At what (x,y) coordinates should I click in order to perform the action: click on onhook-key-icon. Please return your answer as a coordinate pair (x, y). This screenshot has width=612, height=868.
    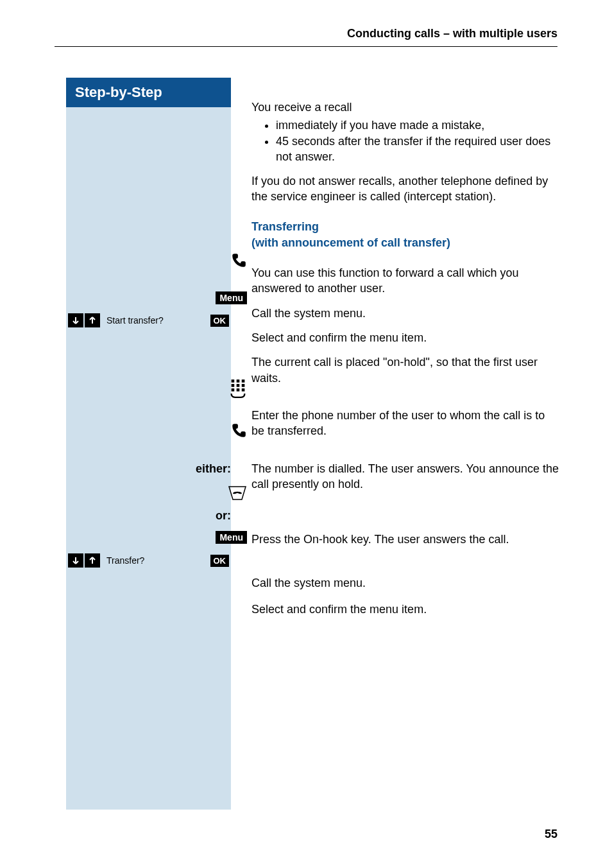
    Looking at the image, I should click on (223, 493).